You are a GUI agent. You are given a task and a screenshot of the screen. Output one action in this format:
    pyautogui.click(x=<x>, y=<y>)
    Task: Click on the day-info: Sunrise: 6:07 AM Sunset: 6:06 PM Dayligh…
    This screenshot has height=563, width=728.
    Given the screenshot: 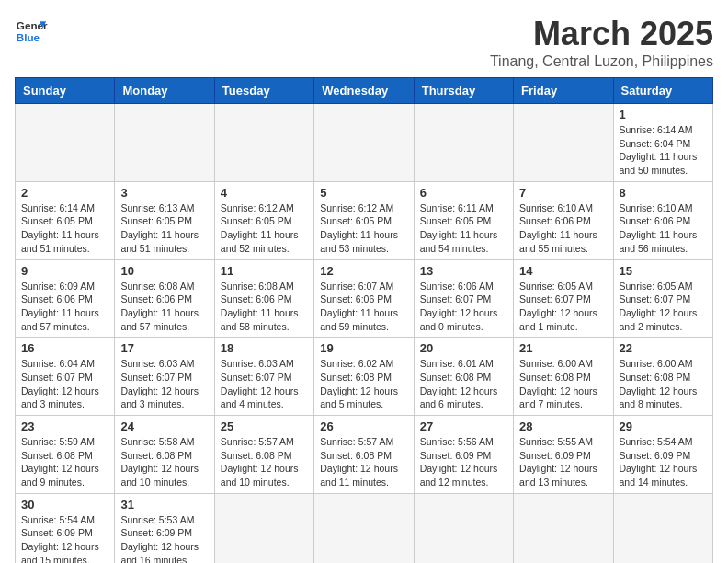 What is the action you would take?
    pyautogui.click(x=364, y=307)
    